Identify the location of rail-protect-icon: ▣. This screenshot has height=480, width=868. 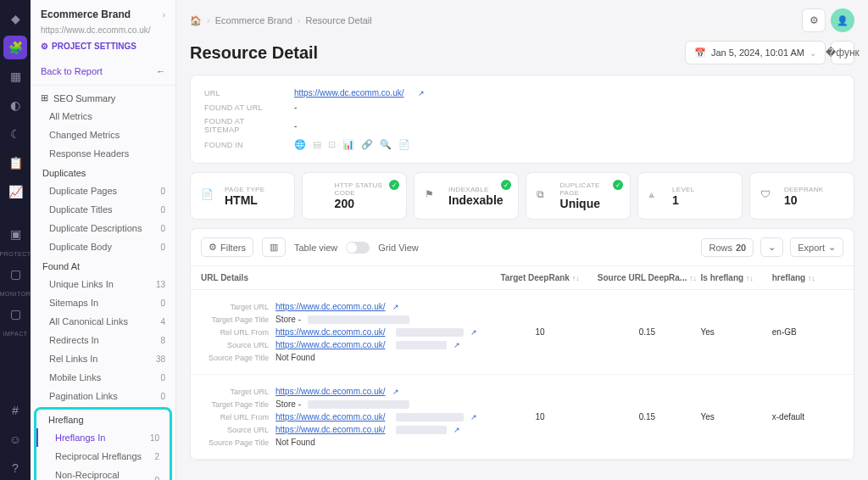
(15, 234).